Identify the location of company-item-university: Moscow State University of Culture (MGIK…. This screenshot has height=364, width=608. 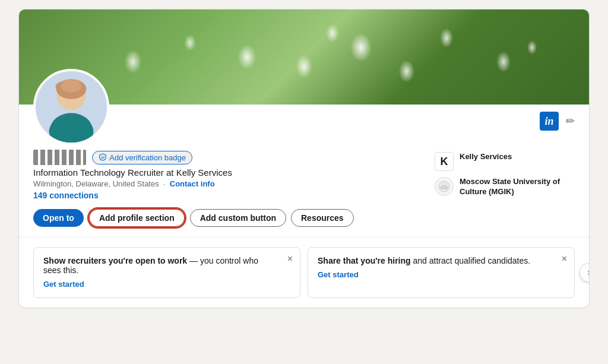
(505, 187).